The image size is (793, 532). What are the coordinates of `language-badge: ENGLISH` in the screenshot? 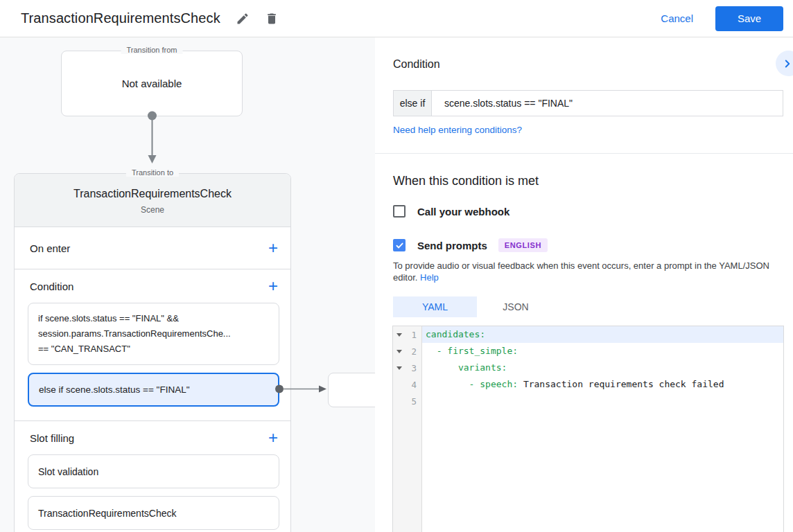 It's located at (523, 245).